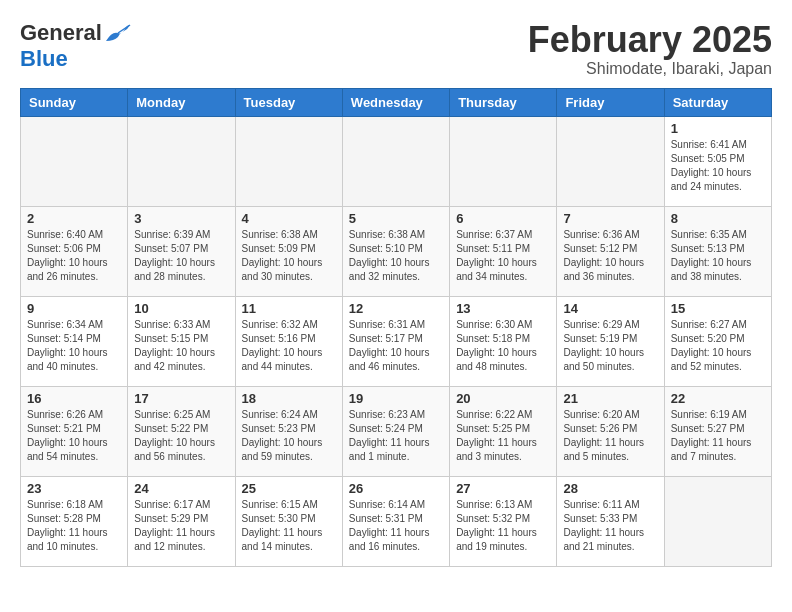 This screenshot has width=792, height=612. What do you see at coordinates (610, 308) in the screenshot?
I see `day-number: 14` at bounding box center [610, 308].